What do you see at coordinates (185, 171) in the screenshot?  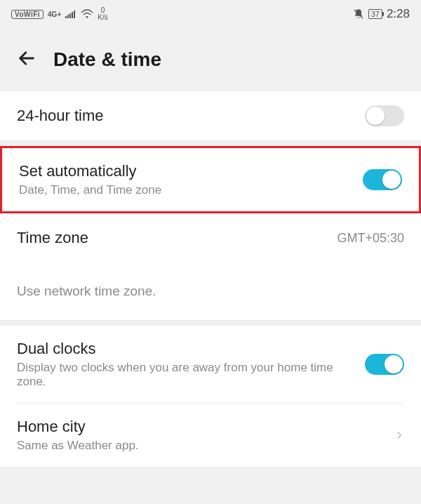 I see `label-set-auto: Set automatically` at bounding box center [185, 171].